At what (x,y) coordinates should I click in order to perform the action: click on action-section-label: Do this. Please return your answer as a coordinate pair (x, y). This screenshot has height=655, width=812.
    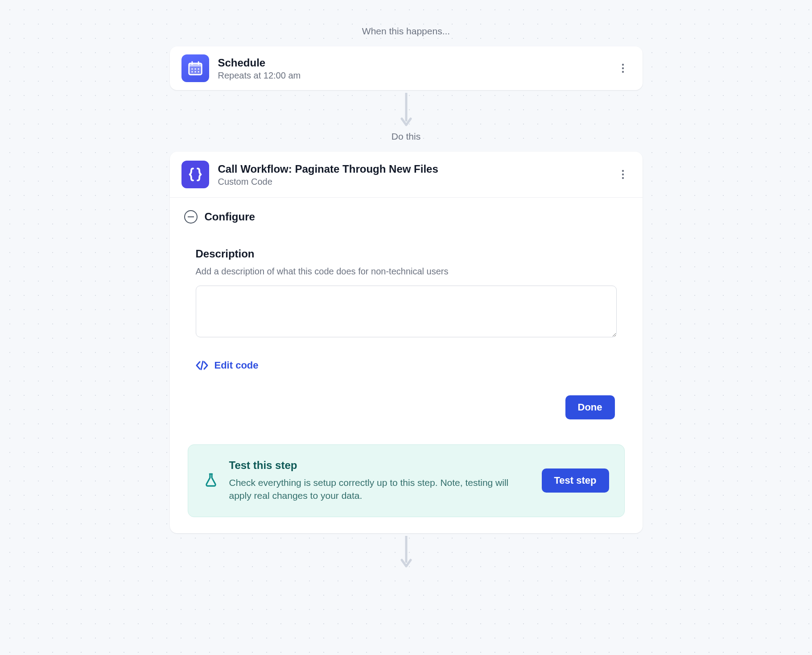
    Looking at the image, I should click on (406, 137).